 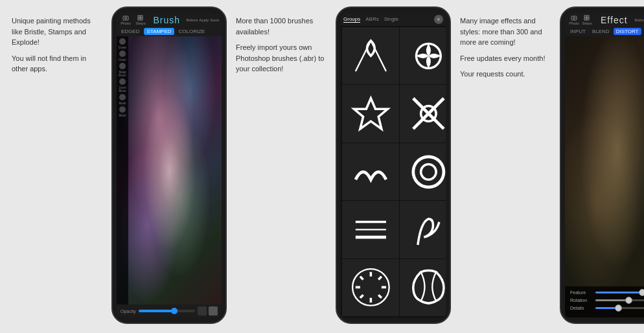 I want to click on save-btn: Save, so click(x=214, y=20).